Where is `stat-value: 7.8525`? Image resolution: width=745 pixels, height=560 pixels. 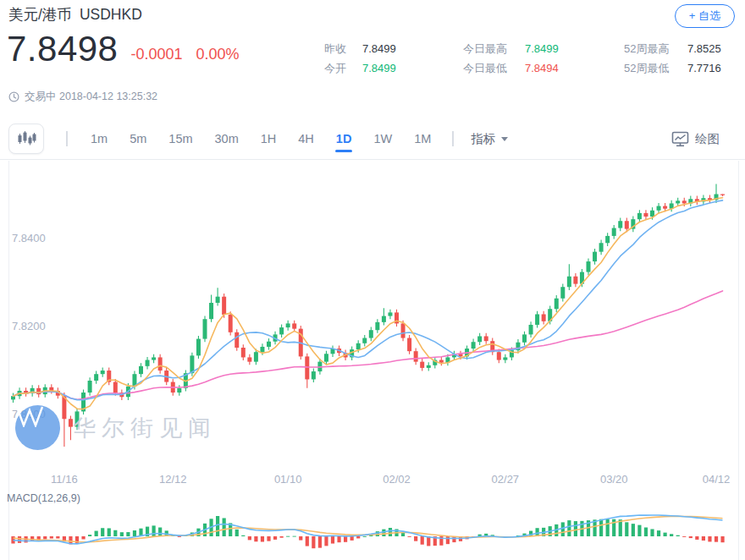
stat-value: 7.8525 is located at coordinates (704, 49).